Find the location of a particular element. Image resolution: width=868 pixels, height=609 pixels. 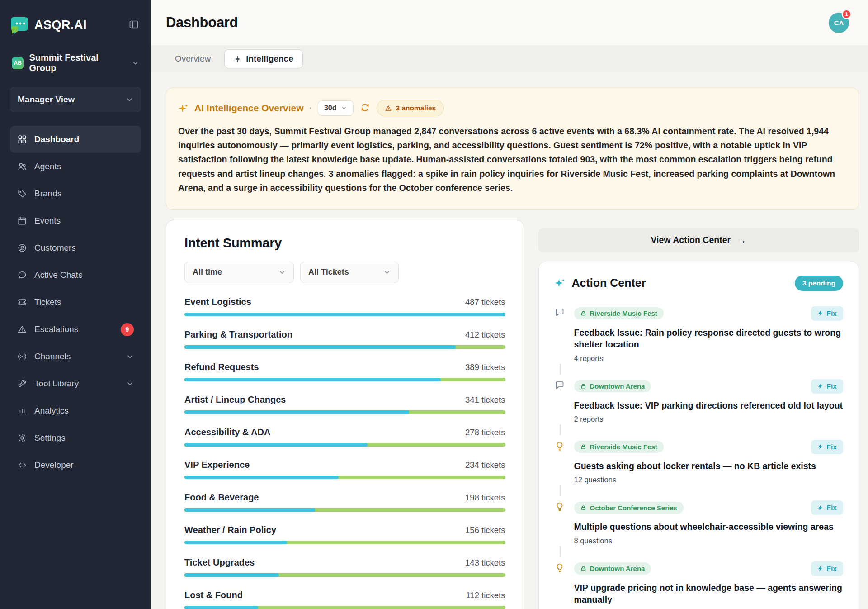

sidebar-item-settings: Settings is located at coordinates (75, 438).